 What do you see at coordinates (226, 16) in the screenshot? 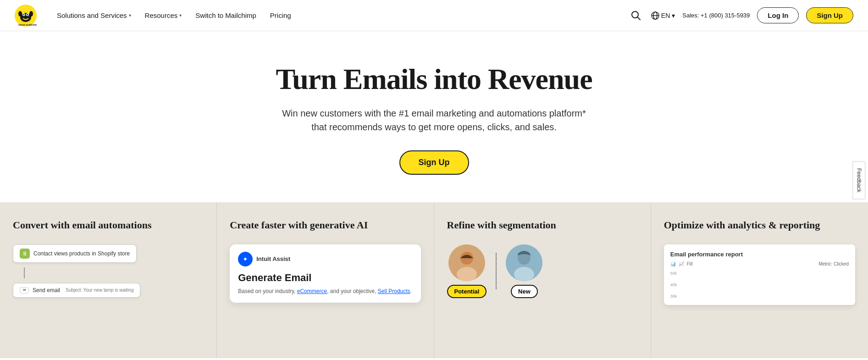
I see `nav-switch-label: Switch to Mailchimp` at bounding box center [226, 16].